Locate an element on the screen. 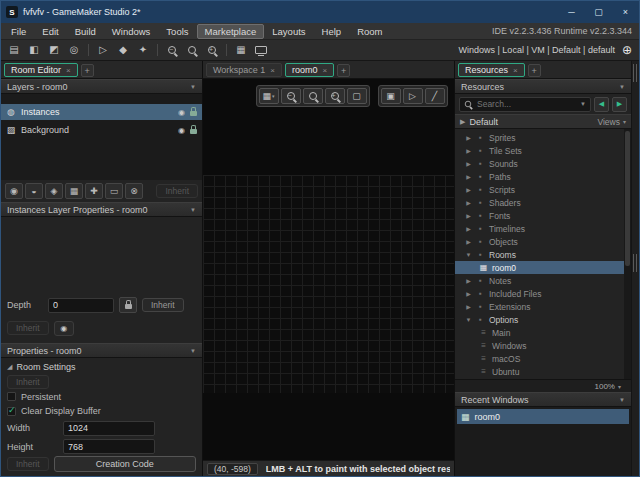 The width and height of the screenshot is (640, 477). room-inherit-button: Inherit is located at coordinates (28, 382).